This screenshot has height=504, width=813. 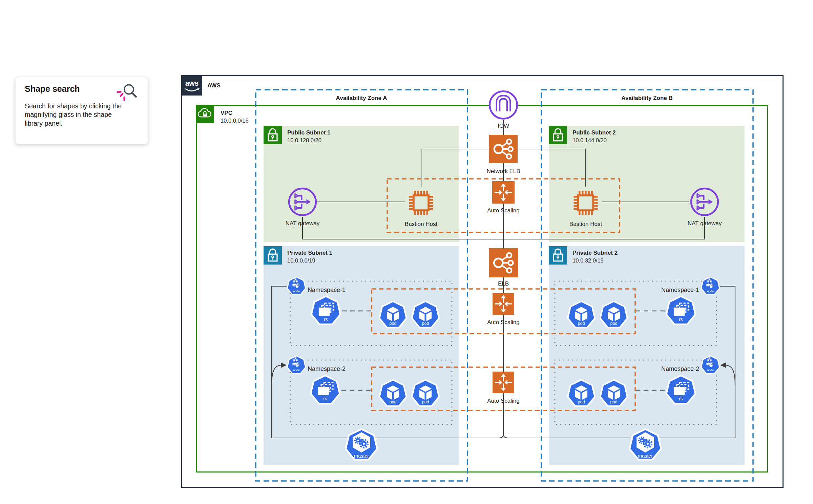 I want to click on callout-title: Shape search, so click(x=52, y=89).